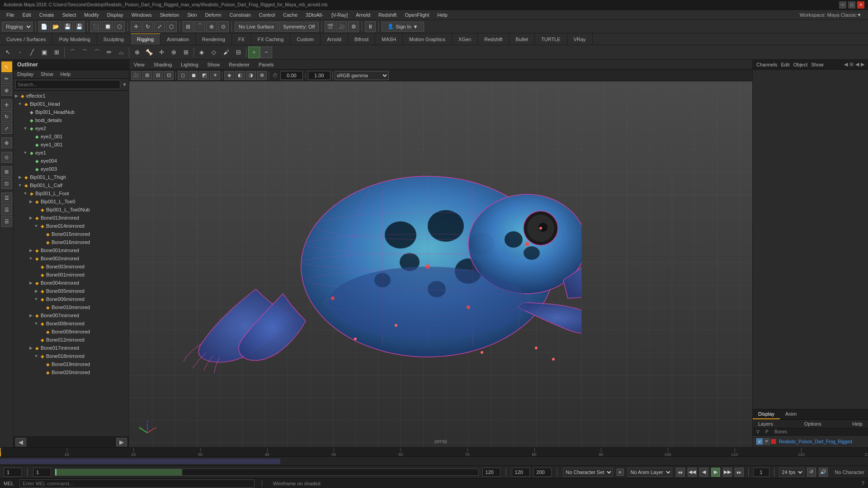 The height and width of the screenshot is (488, 868). What do you see at coordinates (137, 483) in the screenshot?
I see `mel-input` at bounding box center [137, 483].